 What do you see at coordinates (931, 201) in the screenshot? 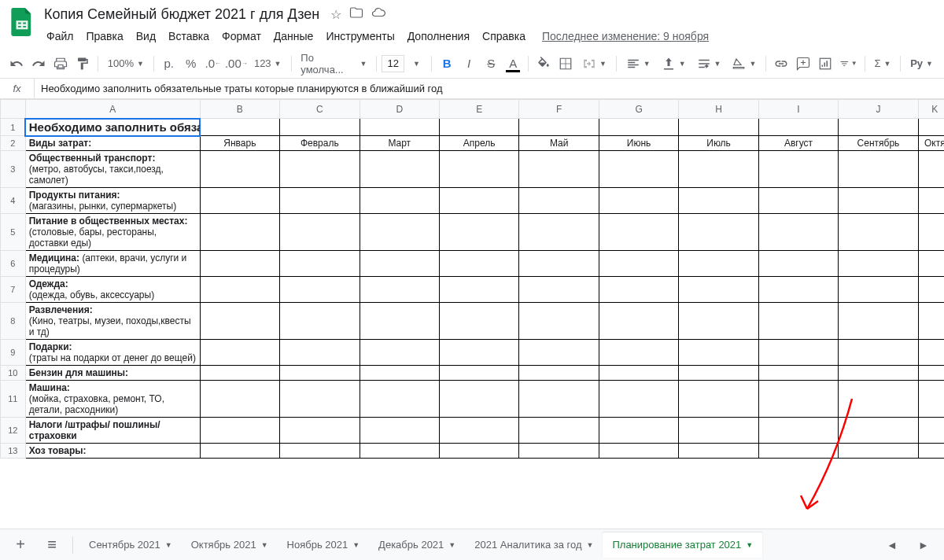
I see `cell-r4-c11` at bounding box center [931, 201].